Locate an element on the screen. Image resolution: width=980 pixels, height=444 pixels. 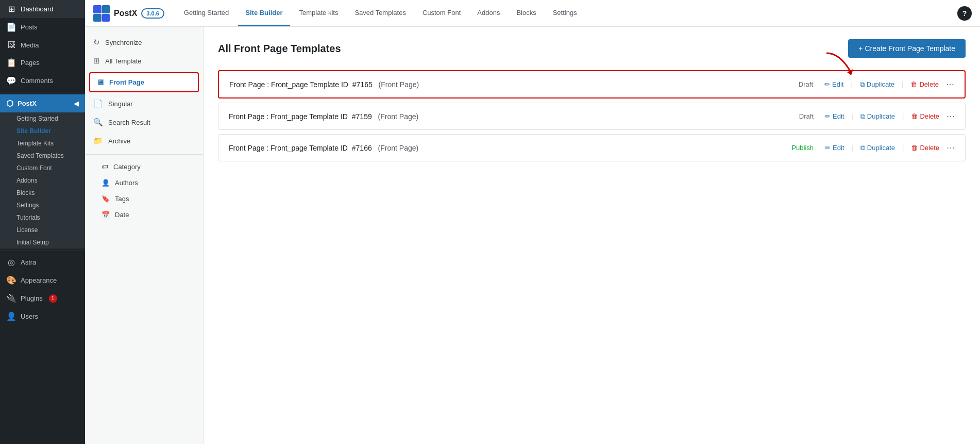
tags-icon: 🔖 is located at coordinates (106, 199).